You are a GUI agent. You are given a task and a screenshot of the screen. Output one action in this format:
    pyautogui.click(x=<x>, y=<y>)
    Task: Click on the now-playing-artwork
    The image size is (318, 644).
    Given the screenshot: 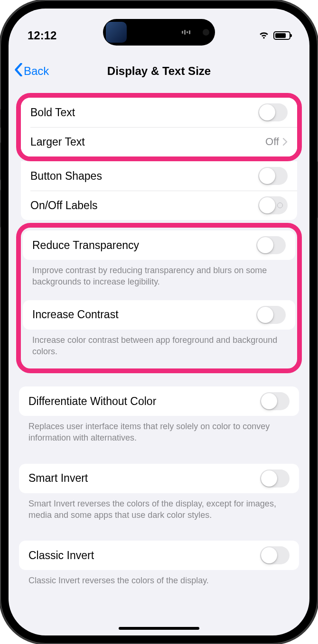 What is the action you would take?
    pyautogui.click(x=116, y=32)
    